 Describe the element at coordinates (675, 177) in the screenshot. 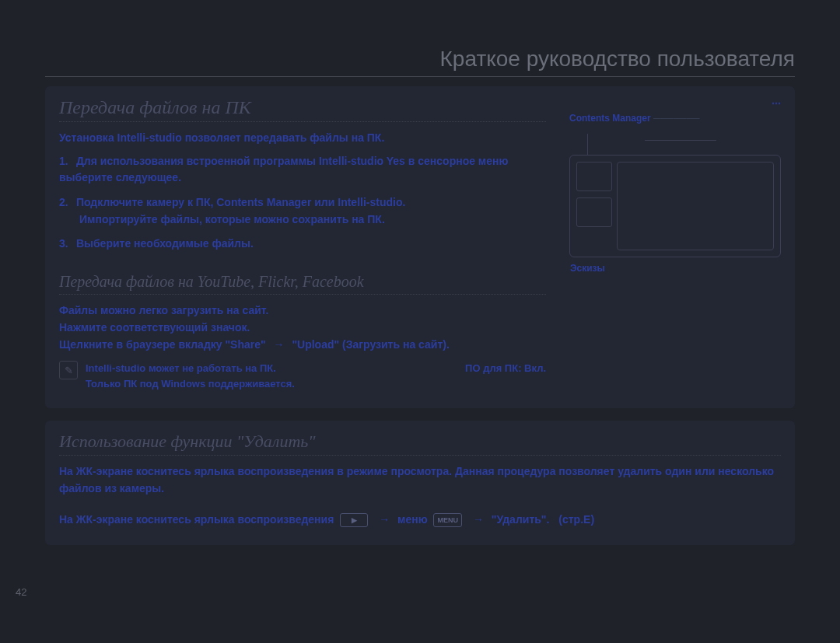

I see `diagram-caption-box: ⋯ Contents Manager ─────── Эскизы` at that location.